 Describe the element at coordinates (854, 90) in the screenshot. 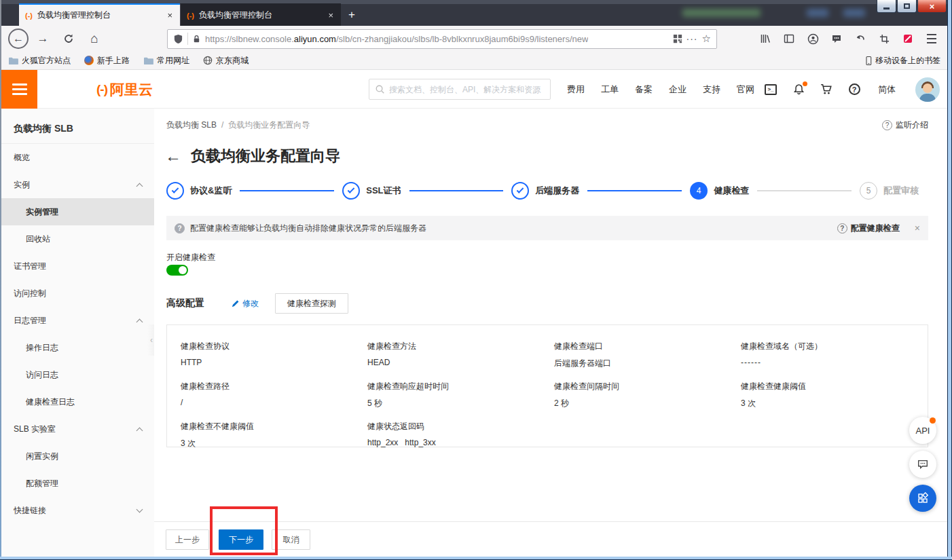

I see `help-icon: ?` at that location.